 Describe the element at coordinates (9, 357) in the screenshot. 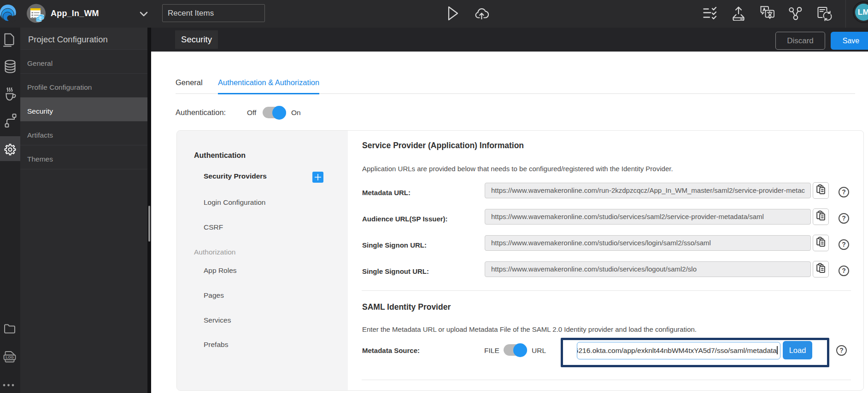

I see `svg-text: LOG` at that location.